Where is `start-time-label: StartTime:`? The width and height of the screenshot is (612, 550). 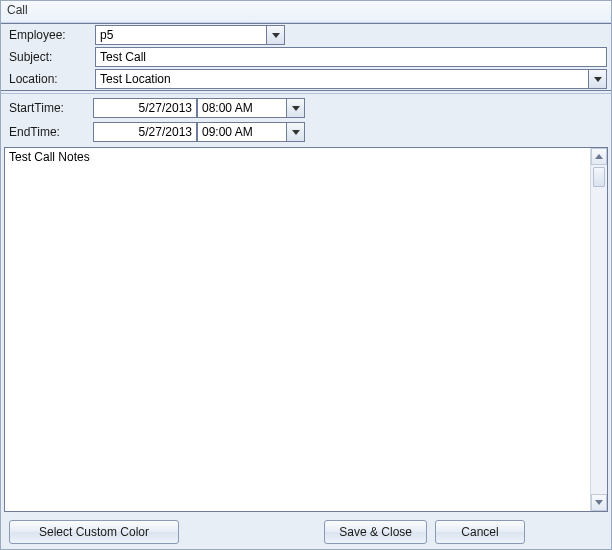 start-time-label: StartTime: is located at coordinates (49, 108).